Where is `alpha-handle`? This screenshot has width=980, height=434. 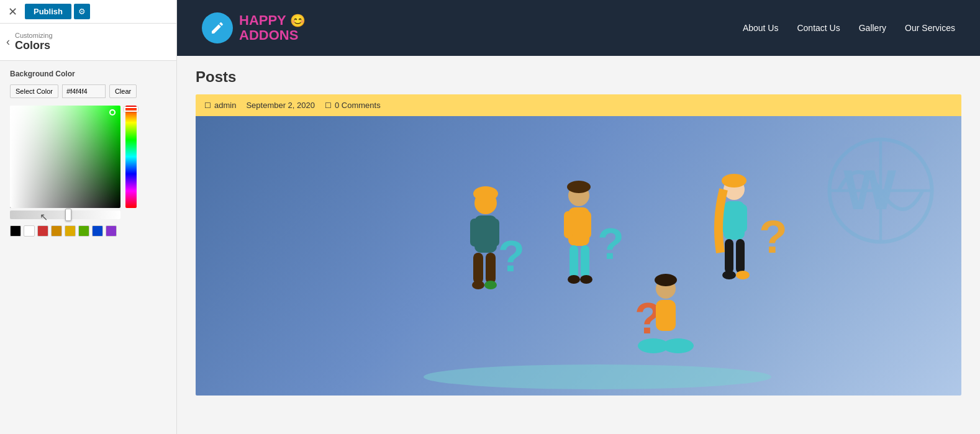 alpha-handle is located at coordinates (68, 215).